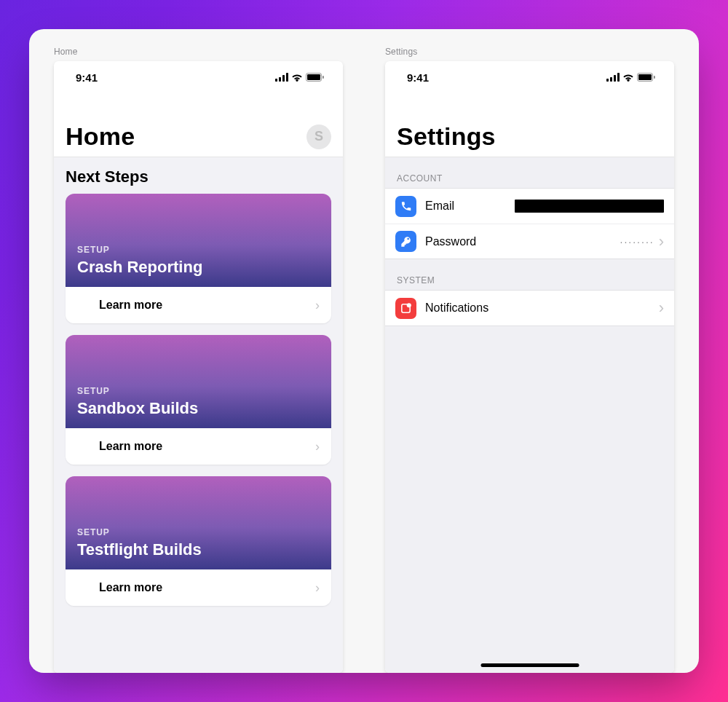  Describe the element at coordinates (530, 666) in the screenshot. I see `home-indicator` at that location.